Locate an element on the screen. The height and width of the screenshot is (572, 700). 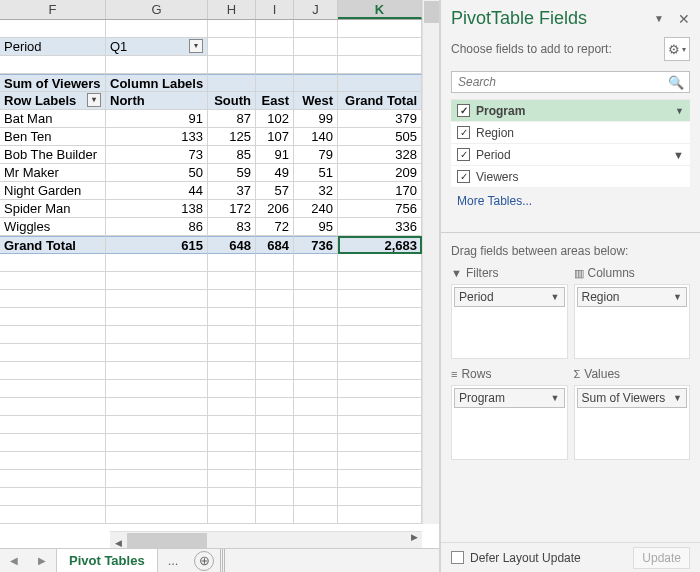
cell-value: 44 is located at coordinates (157, 191).